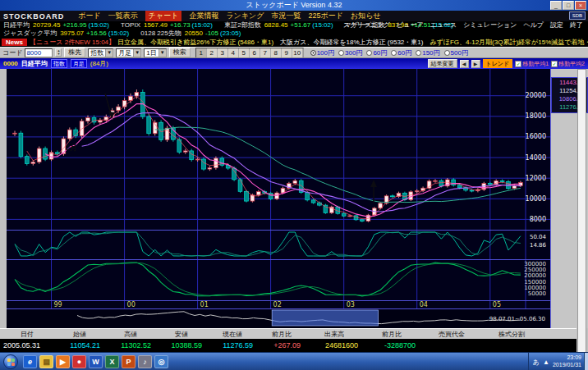 The height and width of the screenshot is (370, 588). I want to click on svg-text: 8000, so click(538, 220).